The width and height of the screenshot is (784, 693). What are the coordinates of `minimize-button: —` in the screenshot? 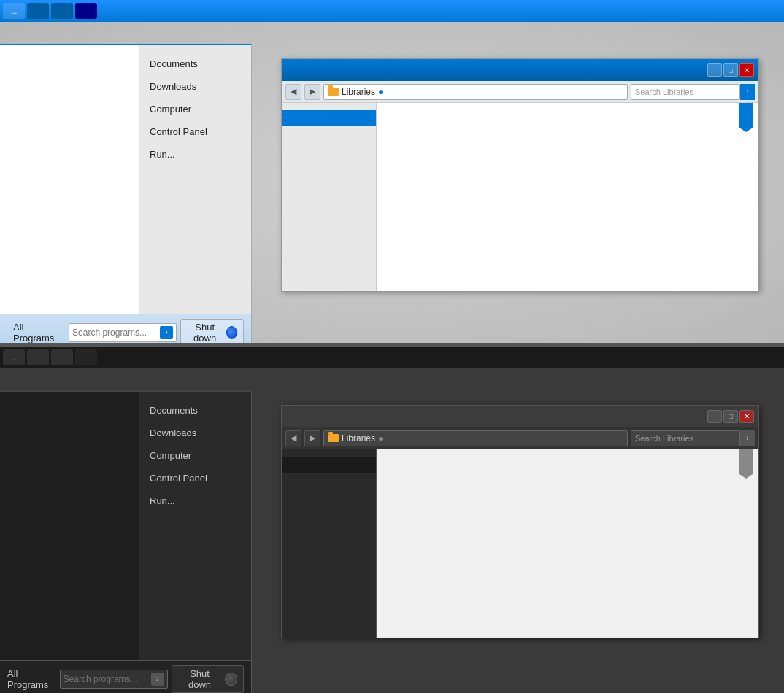 It's located at (715, 70).